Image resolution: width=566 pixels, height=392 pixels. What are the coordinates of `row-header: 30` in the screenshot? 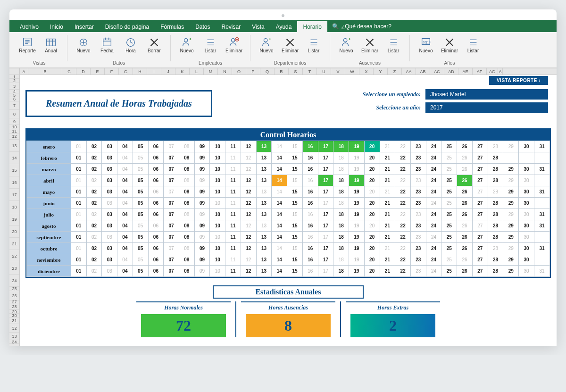 It's located at (14, 316).